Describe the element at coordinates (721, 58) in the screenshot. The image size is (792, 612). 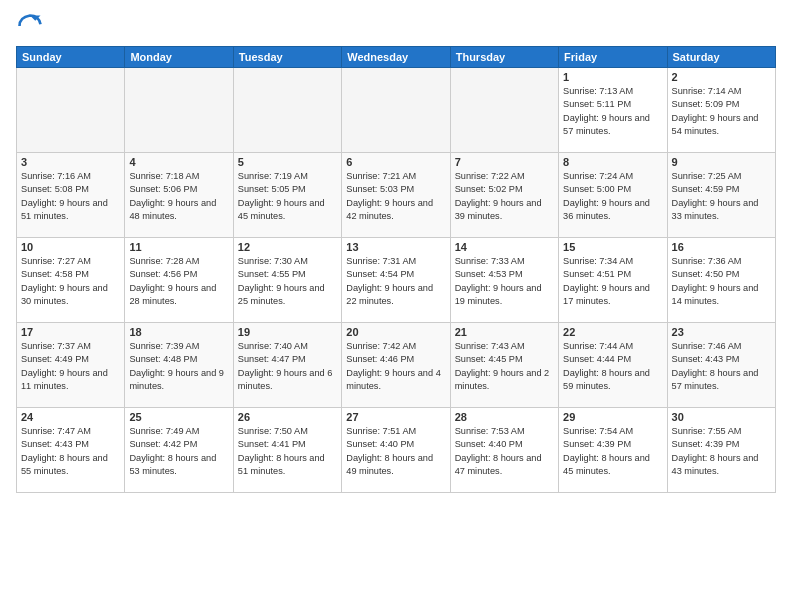
I see `calendar-header-saturday: Saturday` at that location.